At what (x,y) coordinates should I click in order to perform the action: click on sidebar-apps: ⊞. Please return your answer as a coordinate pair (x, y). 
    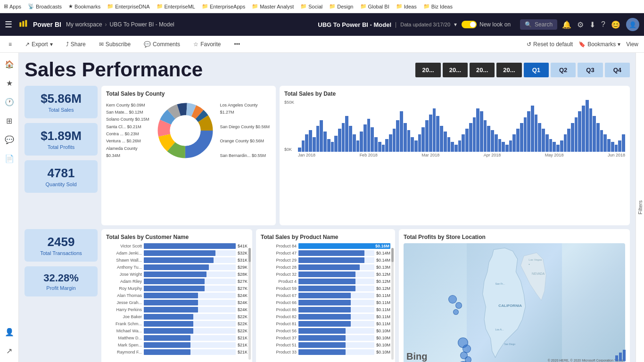
    Looking at the image, I should click on (9, 121).